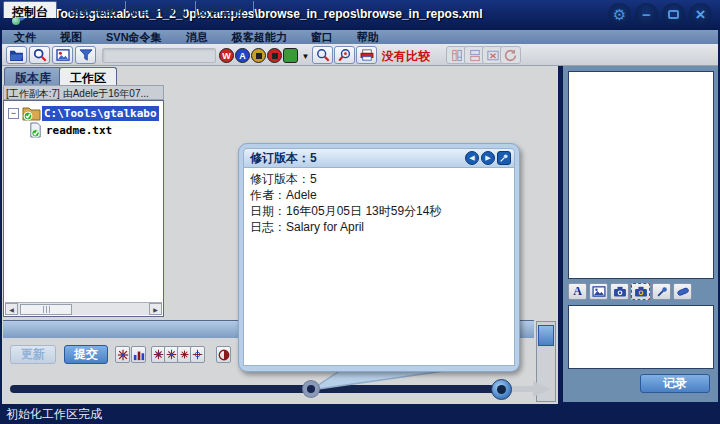 Image resolution: width=720 pixels, height=424 pixels. What do you see at coordinates (311, 389) in the screenshot?
I see `slider-handle-revision` at bounding box center [311, 389].